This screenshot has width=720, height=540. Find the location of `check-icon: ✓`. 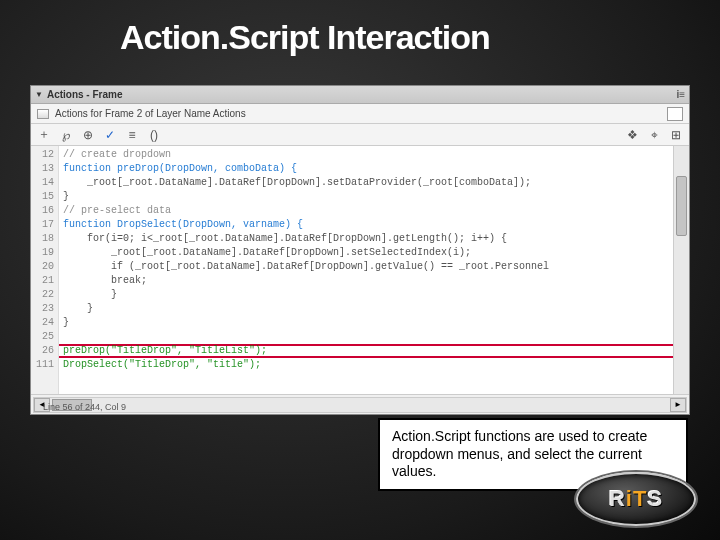

check-icon: ✓ is located at coordinates (110, 135).